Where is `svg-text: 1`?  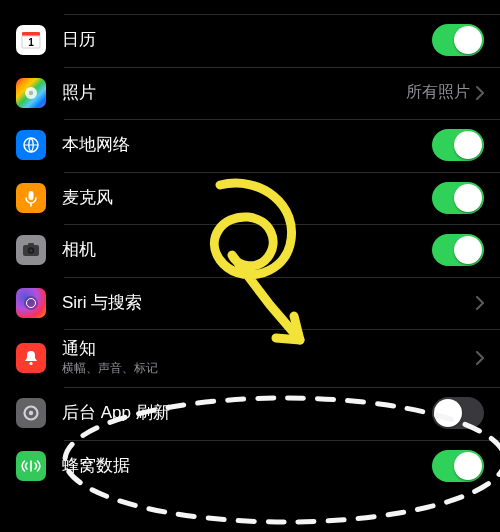
svg-text: 1 is located at coordinates (31, 42).